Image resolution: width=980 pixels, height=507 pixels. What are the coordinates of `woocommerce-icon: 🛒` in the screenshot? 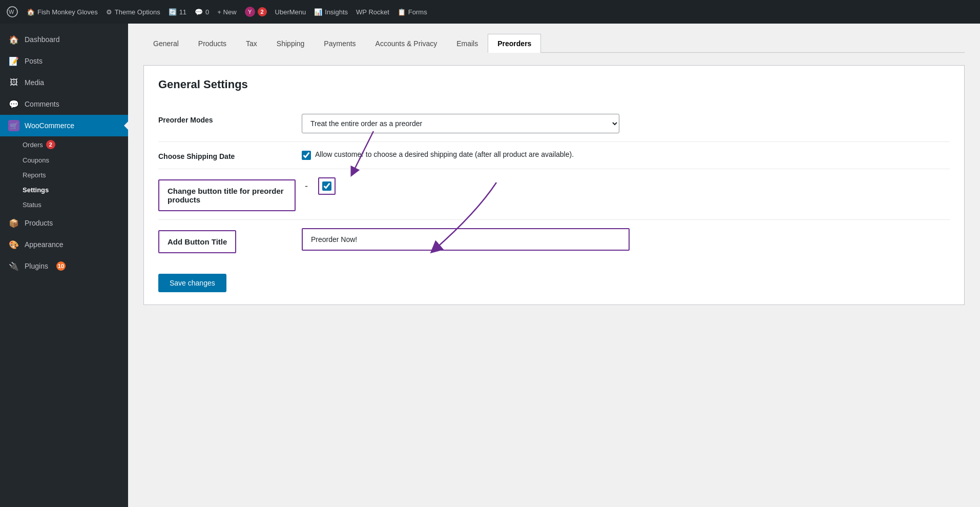 It's located at (14, 126).